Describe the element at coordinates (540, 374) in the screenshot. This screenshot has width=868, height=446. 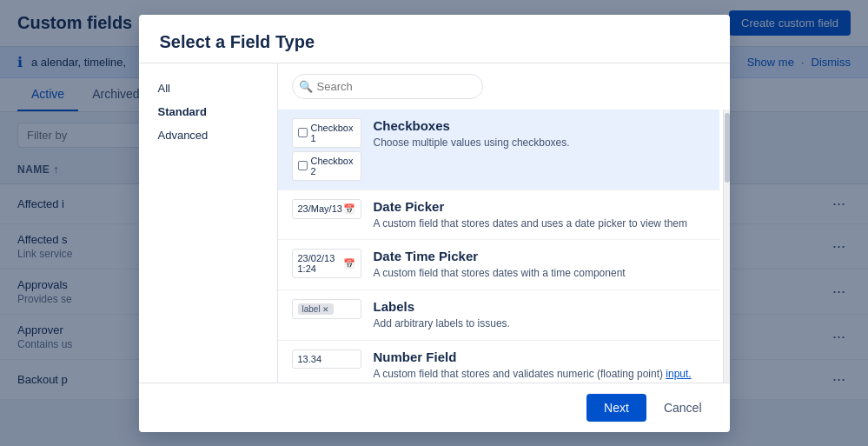
I see `field-type-desc: A custom field that stores and validates…` at that location.